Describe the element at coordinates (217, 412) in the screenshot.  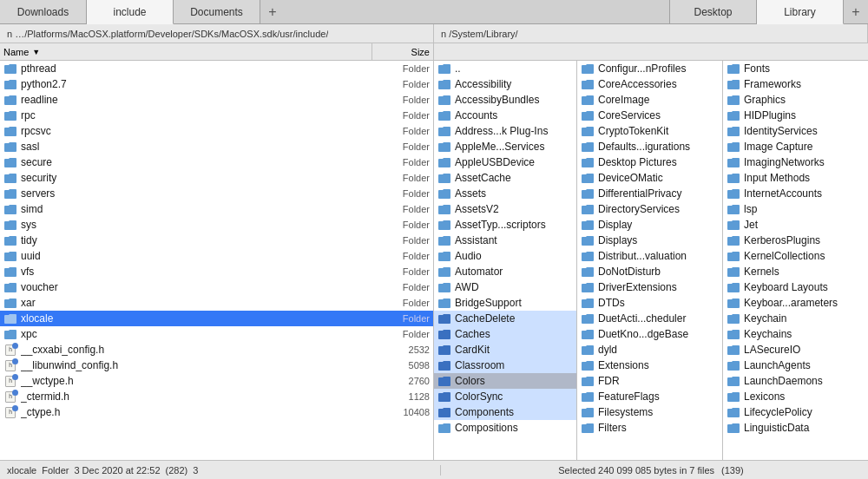
I see `list-item: h_ctype.h10408` at that location.